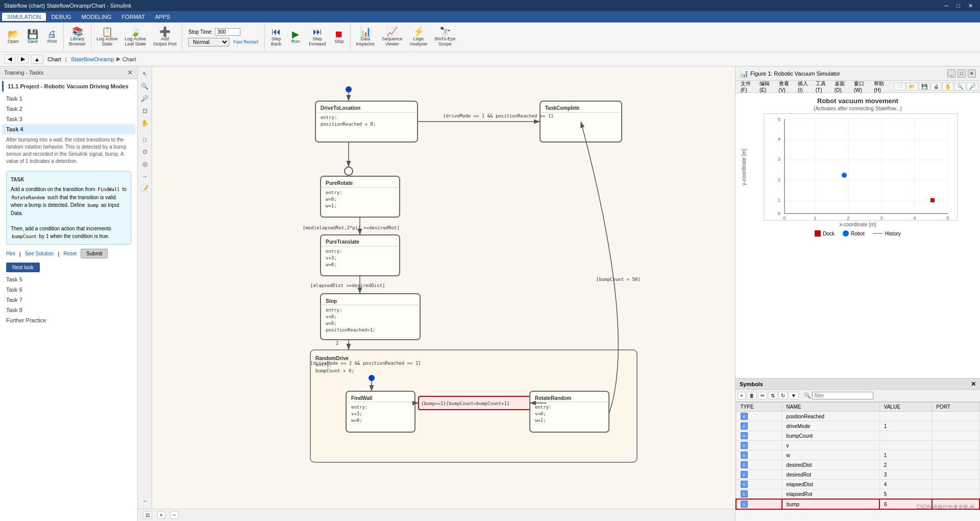  What do you see at coordinates (209, 42) in the screenshot?
I see `simulation-mode-select: Normal` at bounding box center [209, 42].